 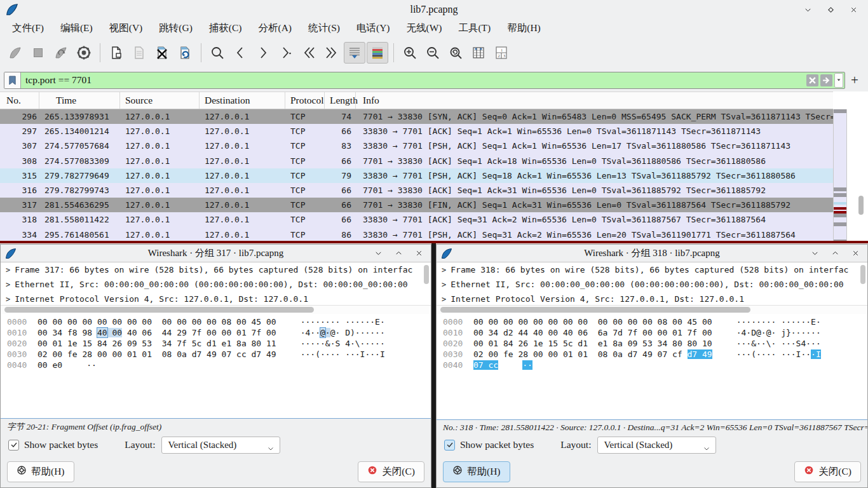 What do you see at coordinates (175, 28) in the screenshot?
I see `menu-item: 跳转(G)` at bounding box center [175, 28].